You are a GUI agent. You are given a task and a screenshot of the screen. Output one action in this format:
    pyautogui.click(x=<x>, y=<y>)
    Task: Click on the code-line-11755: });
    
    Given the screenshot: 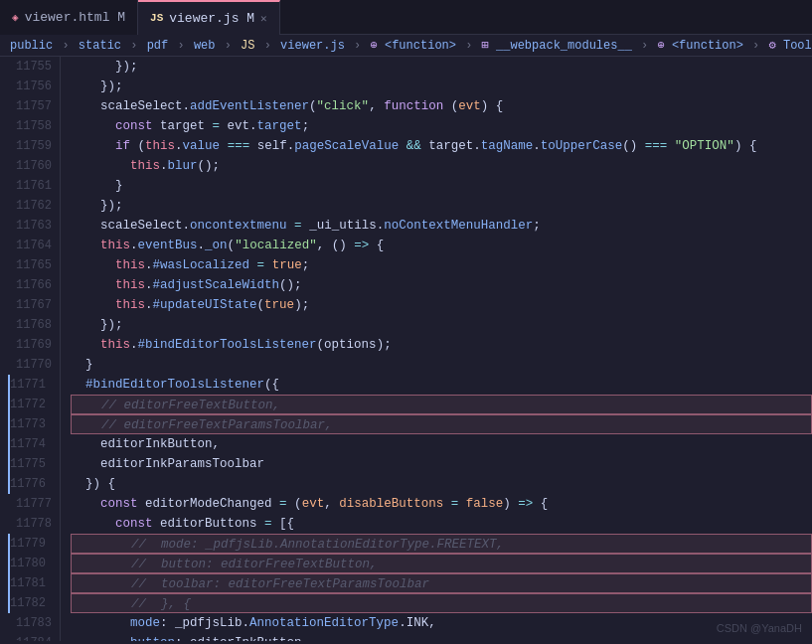 What is the action you would take?
    pyautogui.click(x=441, y=67)
    